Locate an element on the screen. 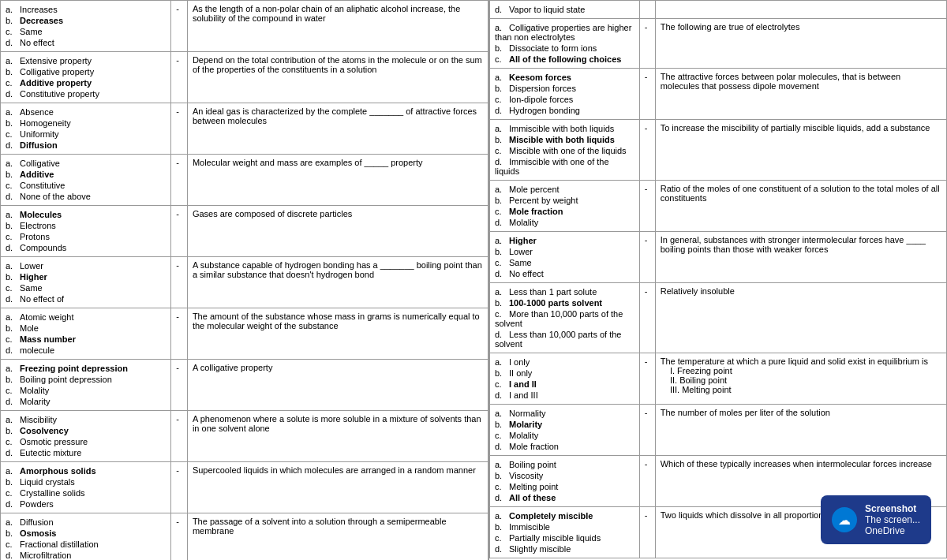  list-item: b.Colligative property is located at coordinates (85, 72).